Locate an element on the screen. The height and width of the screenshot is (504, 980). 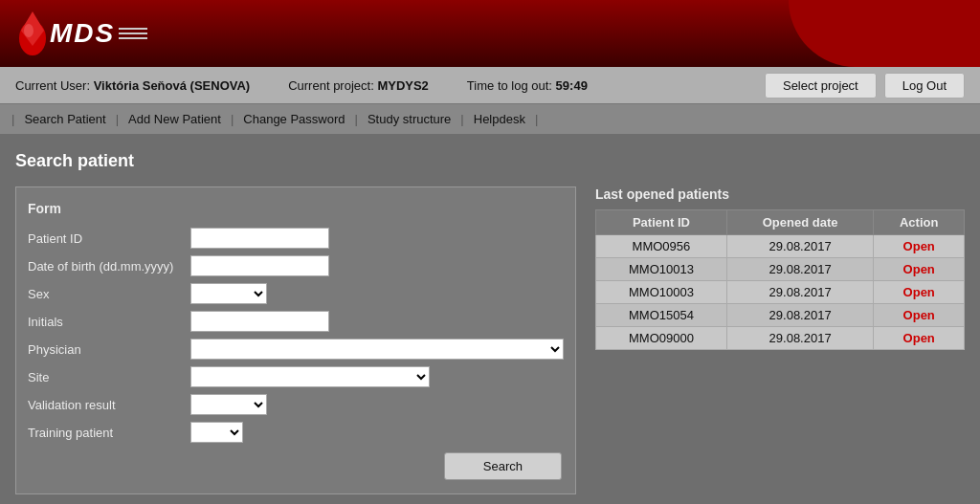
search-btn-row: Search is located at coordinates (296, 467).